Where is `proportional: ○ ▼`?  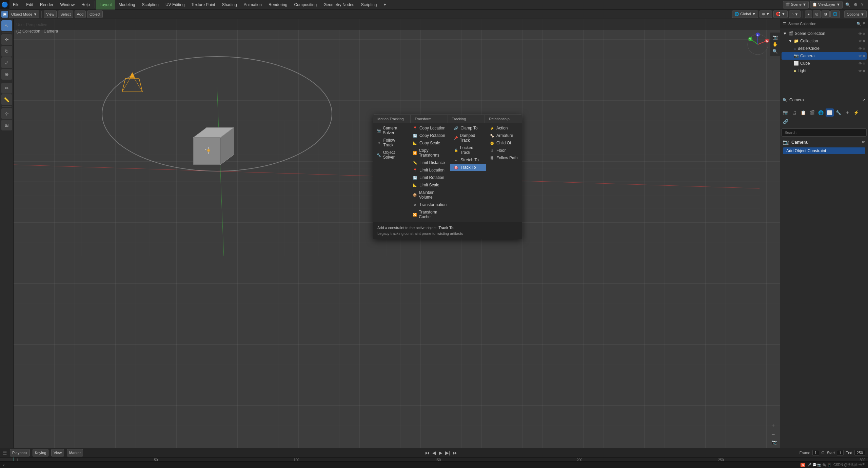 proportional: ○ ▼ is located at coordinates (795, 14).